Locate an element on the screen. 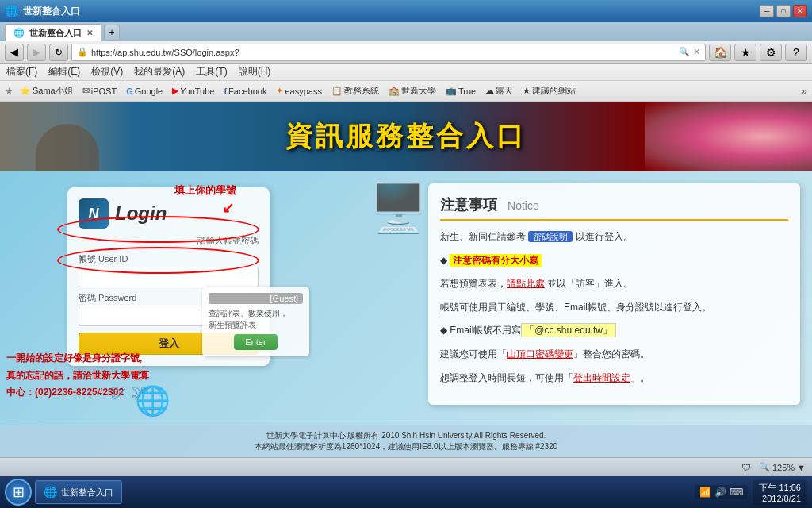 Image resolution: width=812 pixels, height=508 pixels. fill-id-annotation: 填上你的學號 ↙ is located at coordinates (205, 190).